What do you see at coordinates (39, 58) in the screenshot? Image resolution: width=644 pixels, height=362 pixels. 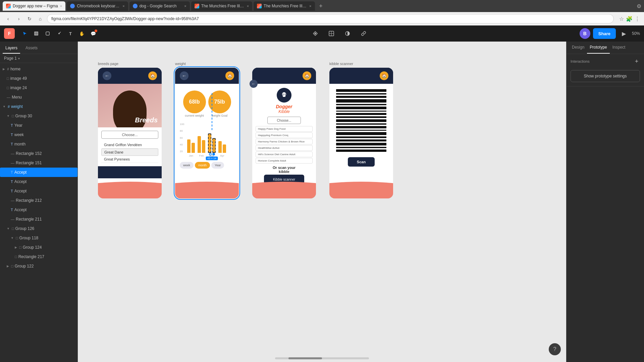 I see `page-selector: Page 1 ▾` at bounding box center [39, 58].